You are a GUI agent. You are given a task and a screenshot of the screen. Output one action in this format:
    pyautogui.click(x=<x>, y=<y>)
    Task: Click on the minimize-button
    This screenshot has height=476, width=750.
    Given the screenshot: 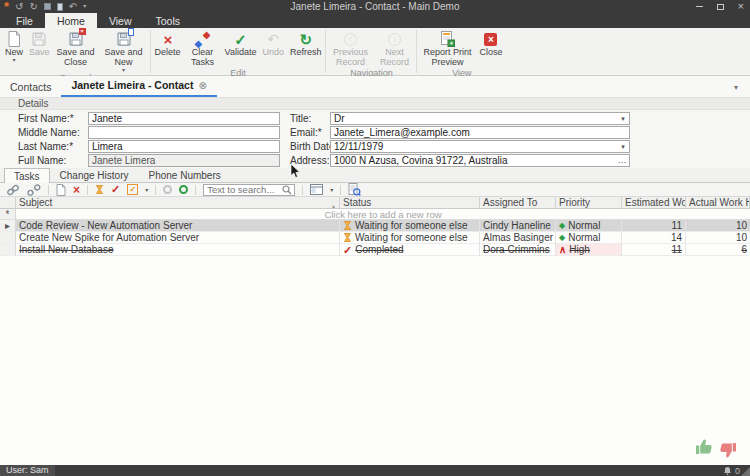 What is the action you would take?
    pyautogui.click(x=700, y=6)
    